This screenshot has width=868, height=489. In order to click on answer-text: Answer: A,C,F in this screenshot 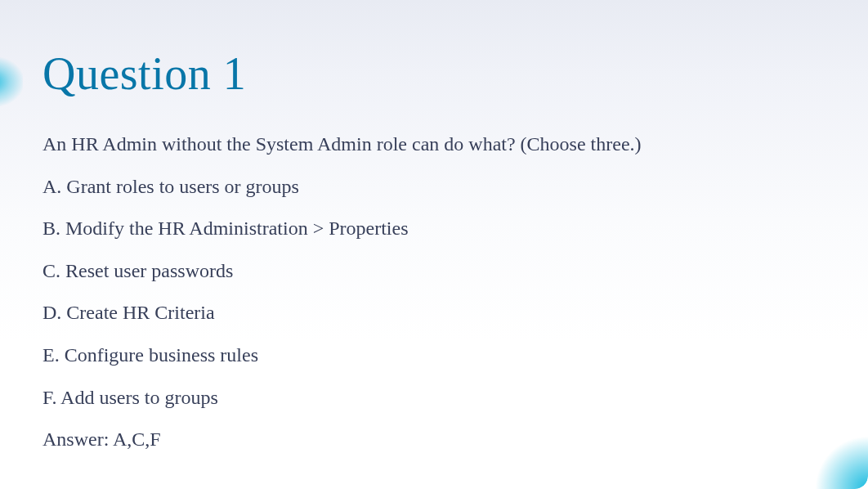, I will do `click(434, 440)`.